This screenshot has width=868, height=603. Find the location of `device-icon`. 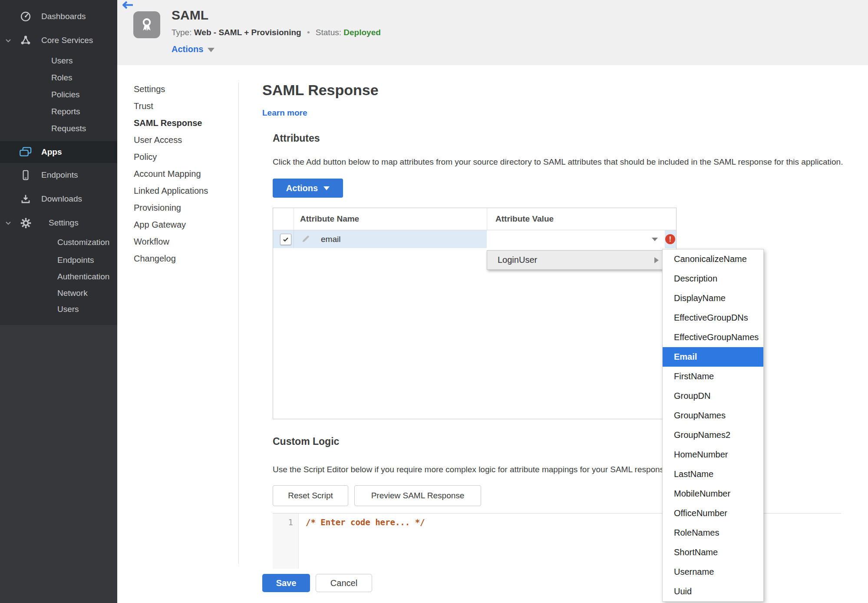

device-icon is located at coordinates (26, 175).